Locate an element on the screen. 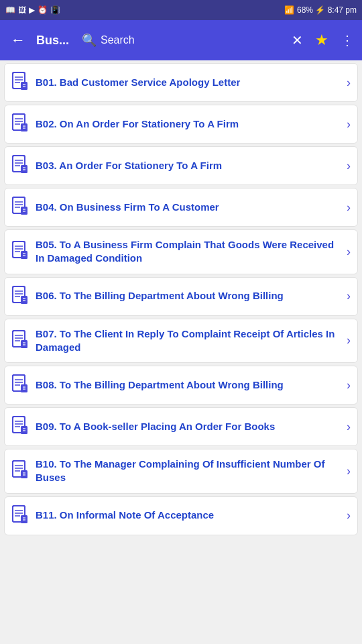 Image resolution: width=362 pixels, height=644 pixels. list-item: B03. An Order For Stationery To A Firm› is located at coordinates (181, 166).